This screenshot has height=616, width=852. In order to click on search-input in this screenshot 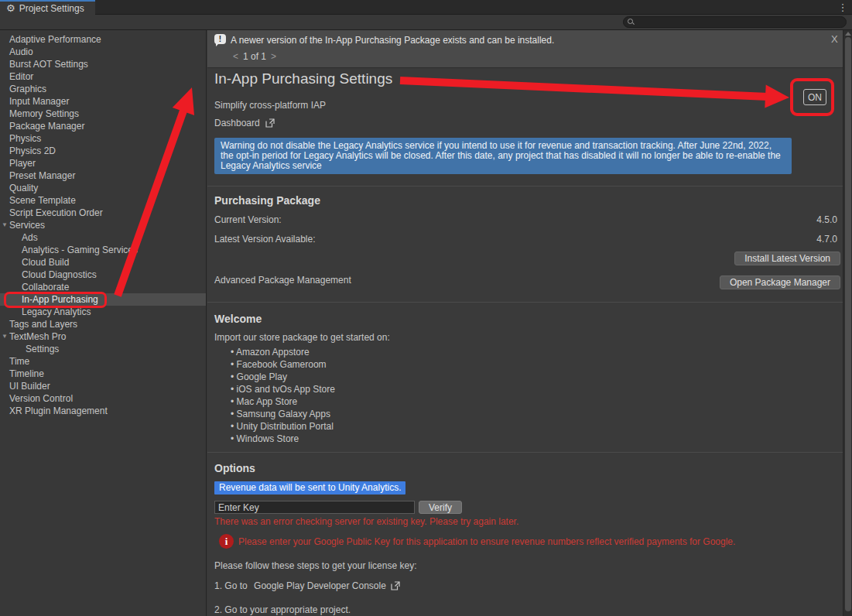, I will do `click(738, 22)`.